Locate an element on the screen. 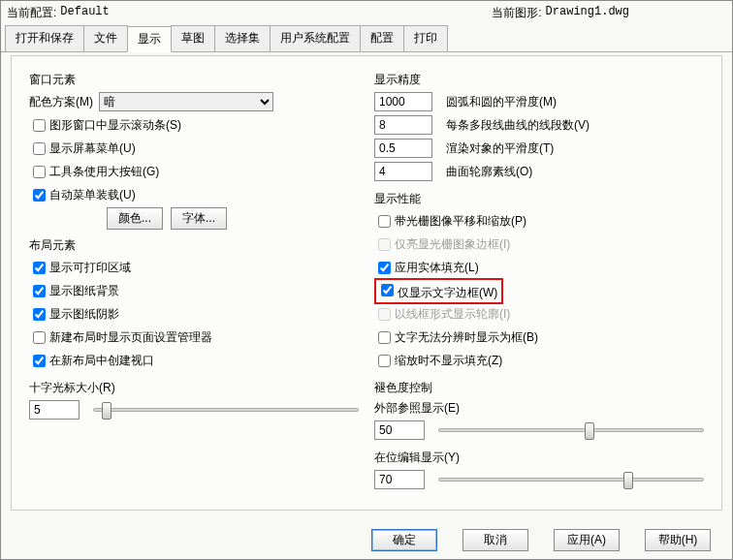 This screenshot has height=560, width=733. ok-button: 确定 is located at coordinates (404, 541).